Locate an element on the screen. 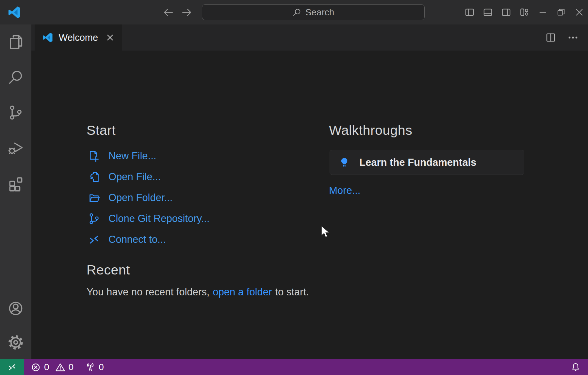 This screenshot has width=588, height=375. problems-indicator: 0 0 is located at coordinates (52, 367).